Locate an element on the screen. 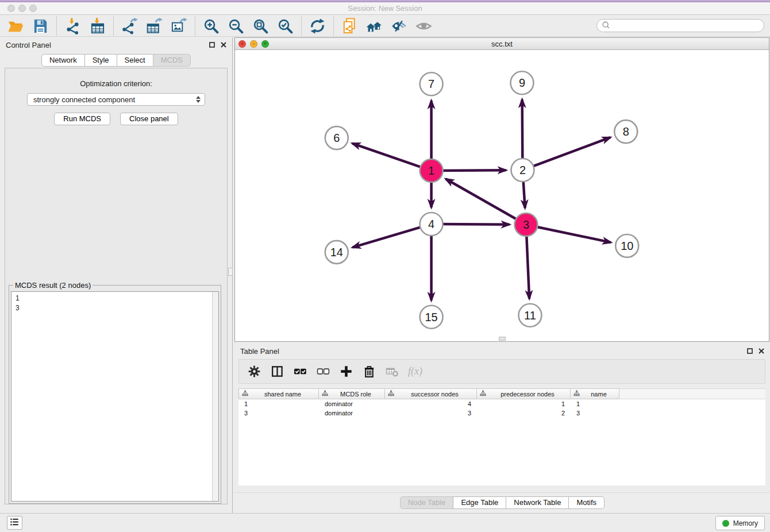 The height and width of the screenshot is (532, 770). svg-text: 2 is located at coordinates (523, 170).